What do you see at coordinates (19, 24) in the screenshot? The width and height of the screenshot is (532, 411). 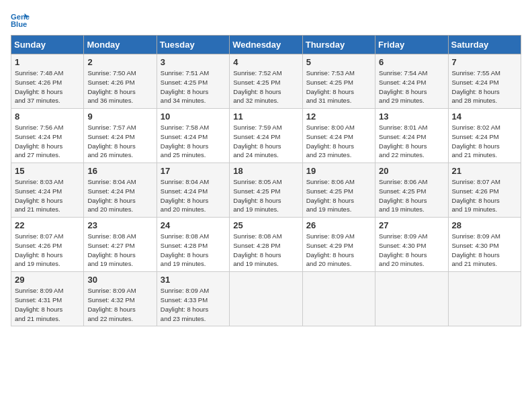 I see `svg-text: Blue` at bounding box center [19, 24].